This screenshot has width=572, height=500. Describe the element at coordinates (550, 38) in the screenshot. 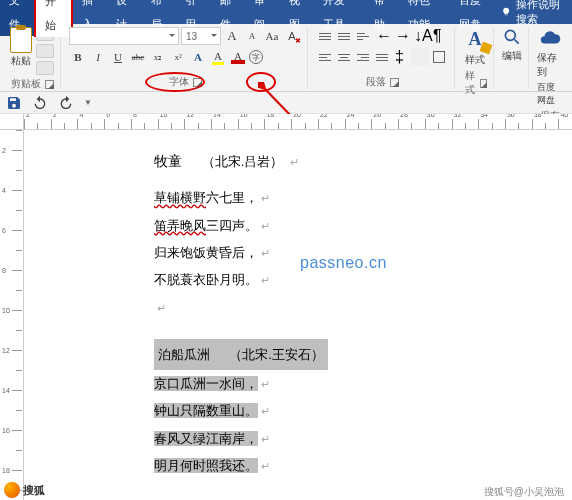

I see `cloud-save-icon` at that location.